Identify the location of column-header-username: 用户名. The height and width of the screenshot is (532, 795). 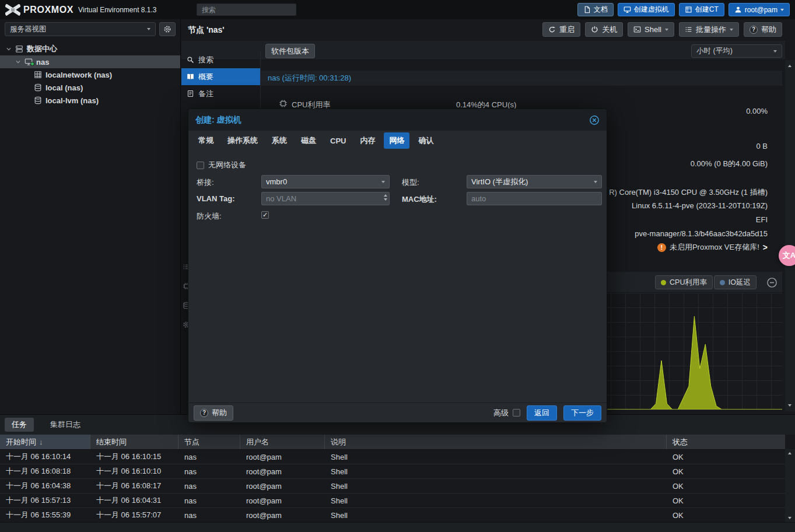
(282, 442).